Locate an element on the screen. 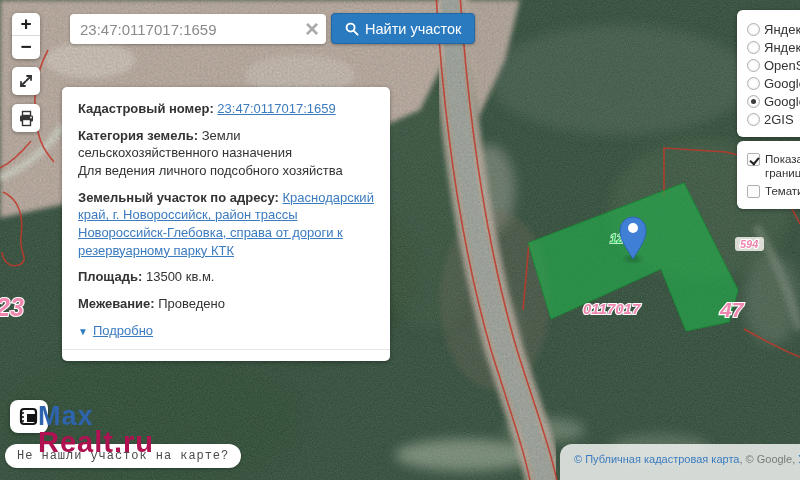 The width and height of the screenshot is (800, 480). layer-option-label: OpenS is located at coordinates (782, 66).